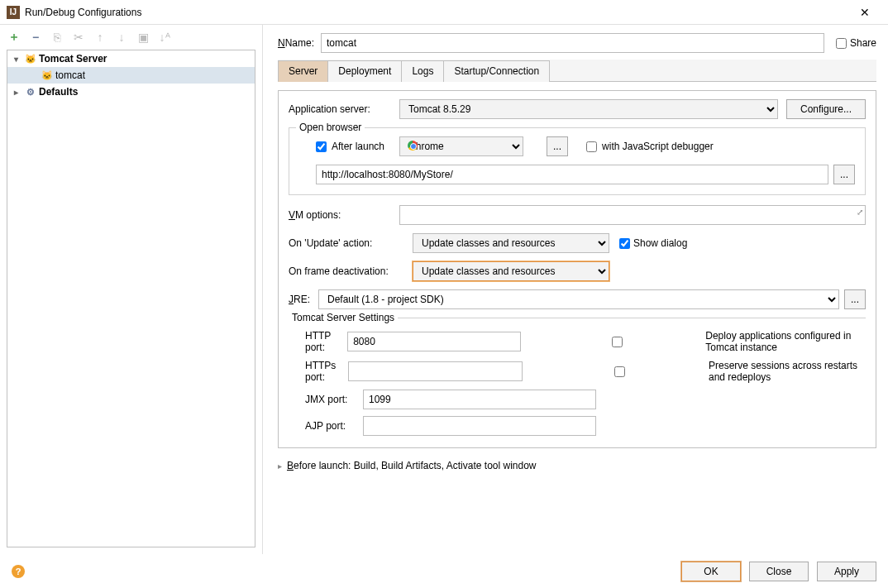 The height and width of the screenshot is (588, 888). I want to click on tree-item-defaults: ▸ ⚙ Defaults, so click(131, 92).